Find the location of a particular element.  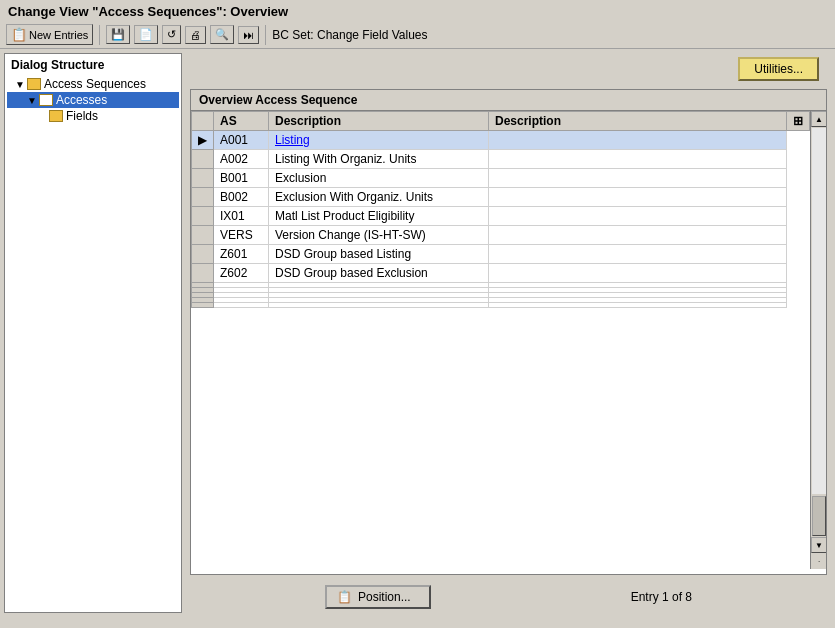

utilities-row: Utilities... is located at coordinates (508, 69).